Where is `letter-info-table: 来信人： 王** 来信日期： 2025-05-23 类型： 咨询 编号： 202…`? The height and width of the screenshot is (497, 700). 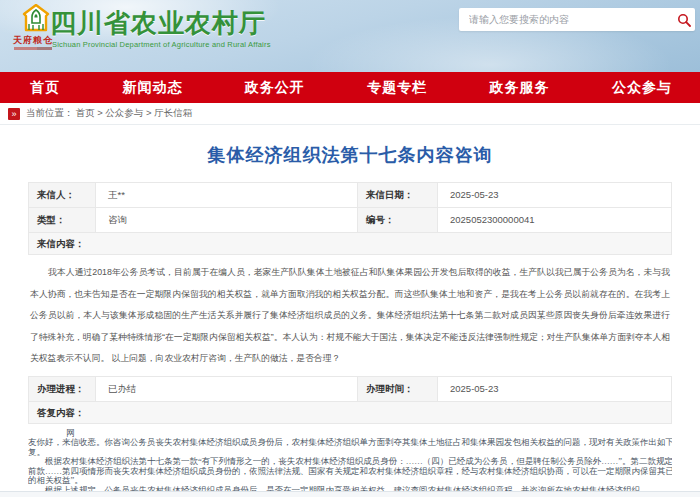
letter-info-table: 来信人： 王** 来信日期： 2025-05-23 类型： 咨询 编号： 202… is located at coordinates (350, 208).